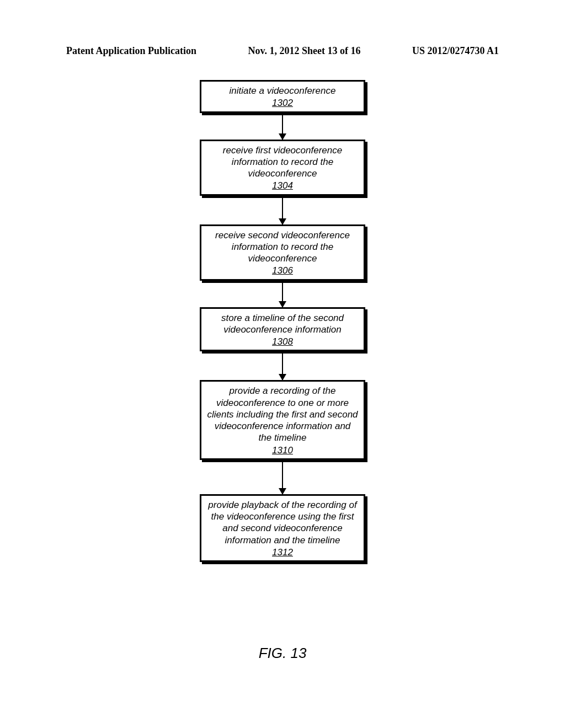 The height and width of the screenshot is (728, 565). I want to click on flow-step: provide playback of the recording of the…, so click(282, 528).